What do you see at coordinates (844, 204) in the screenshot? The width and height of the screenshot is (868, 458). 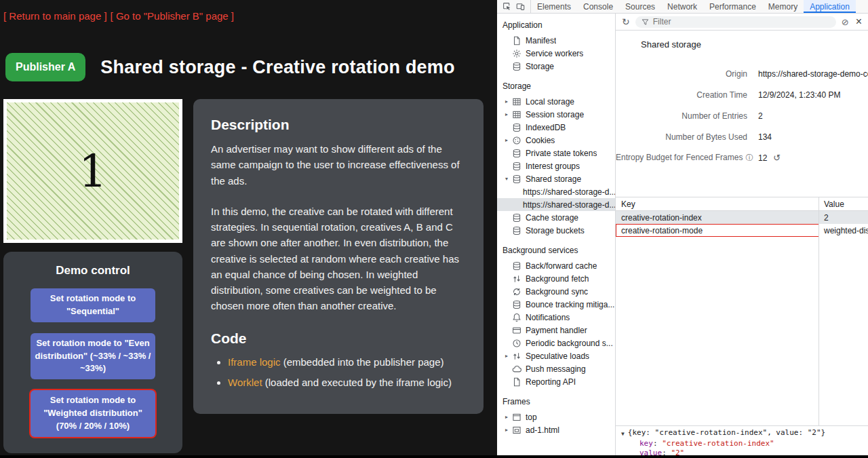 I see `value-column-header: Value` at bounding box center [844, 204].